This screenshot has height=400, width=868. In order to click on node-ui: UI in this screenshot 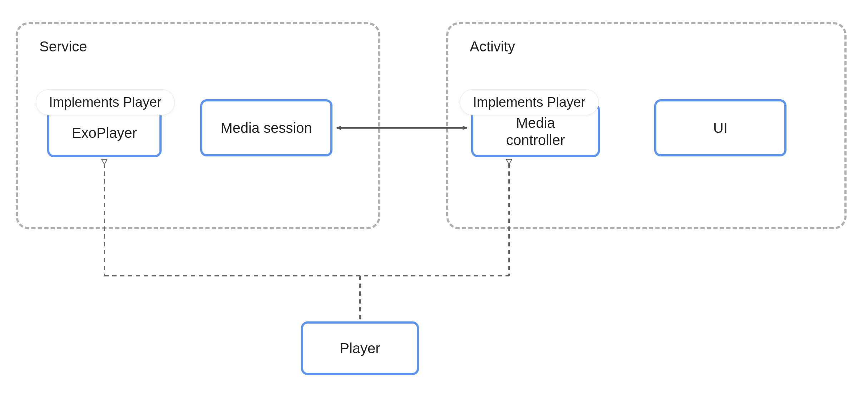, I will do `click(720, 128)`.